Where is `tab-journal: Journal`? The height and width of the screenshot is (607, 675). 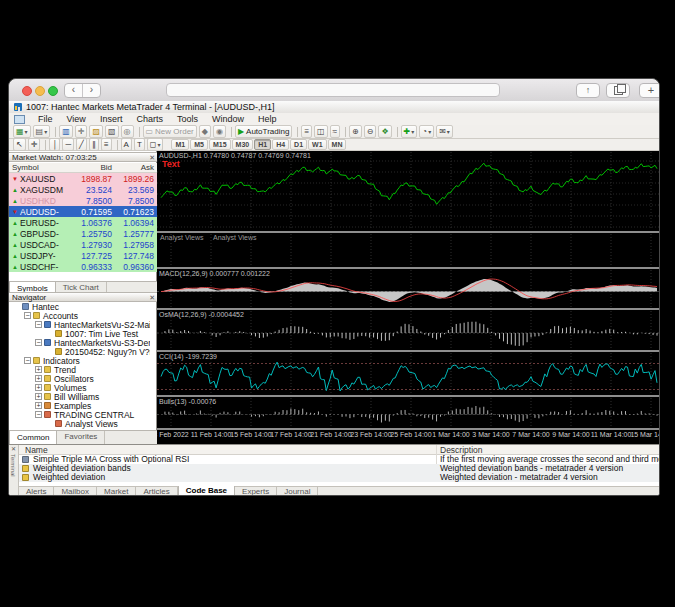 tab-journal: Journal is located at coordinates (298, 492).